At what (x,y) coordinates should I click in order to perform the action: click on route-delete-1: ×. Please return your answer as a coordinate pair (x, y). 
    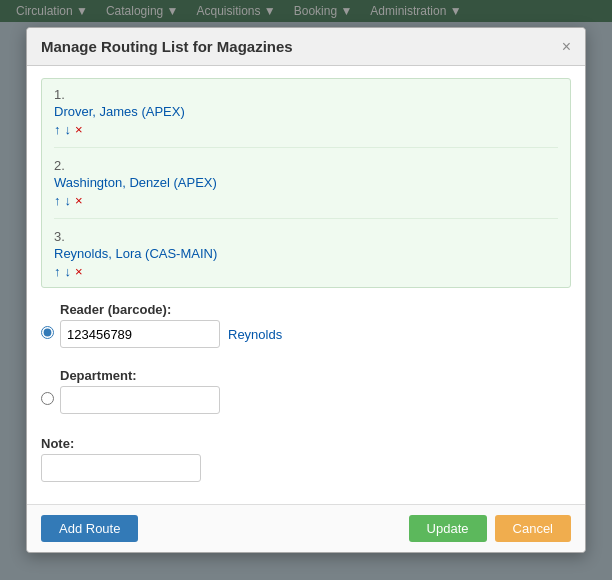
    Looking at the image, I should click on (79, 130).